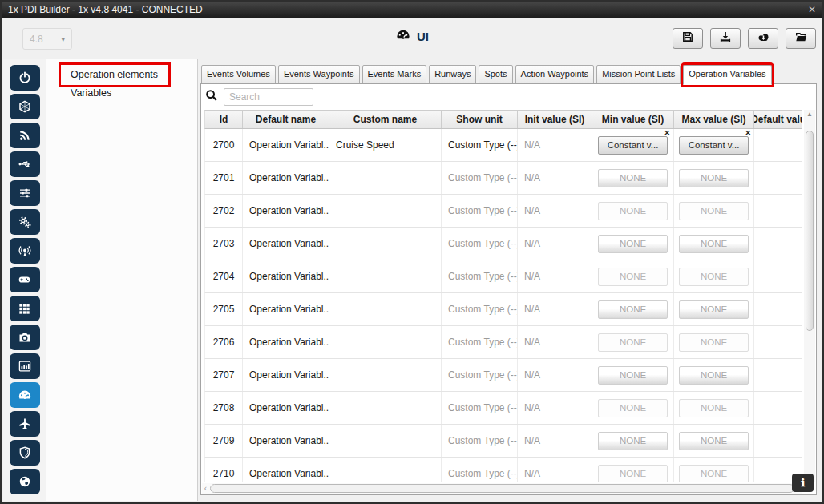 The height and width of the screenshot is (504, 824). Describe the element at coordinates (502, 489) in the screenshot. I see `horizontal-scrollbar: ‹` at that location.